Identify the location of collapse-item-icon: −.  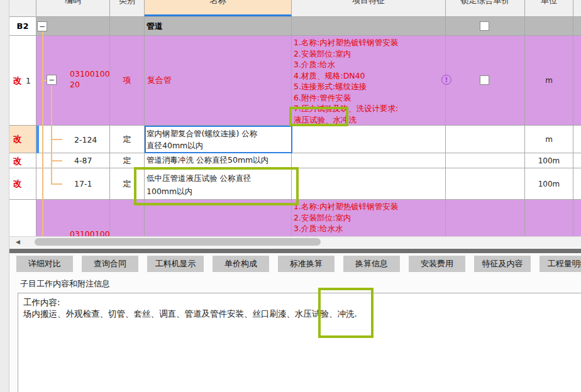
(52, 80).